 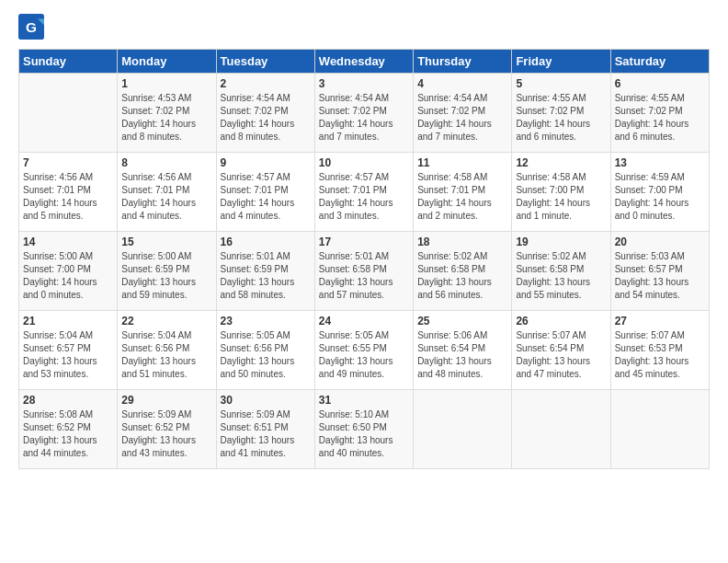 I want to click on day-info: Sunrise: 5:09 AM Sunset: 6:51 PM Dayligh…, so click(x=266, y=434).